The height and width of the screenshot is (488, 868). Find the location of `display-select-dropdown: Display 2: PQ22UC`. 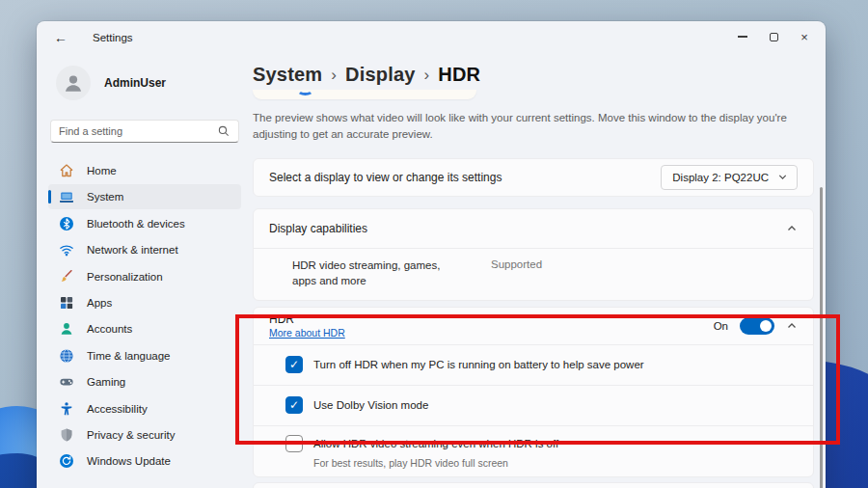

display-select-dropdown: Display 2: PQ22UC is located at coordinates (729, 177).